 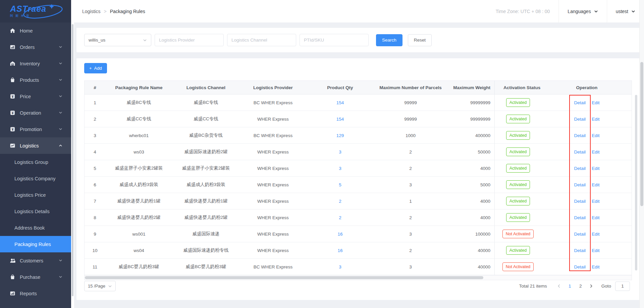 I want to click on sidebar-item-logistics: Logistics, so click(x=36, y=145).